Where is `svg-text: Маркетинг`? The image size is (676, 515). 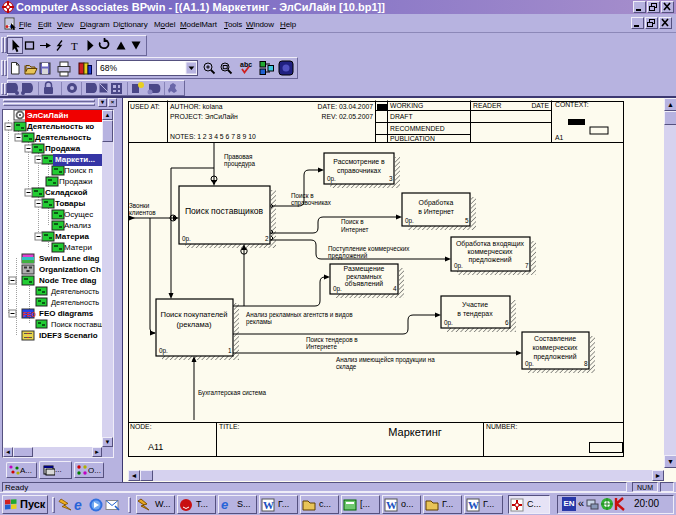
svg-text: Маркетинг is located at coordinates (414, 432).